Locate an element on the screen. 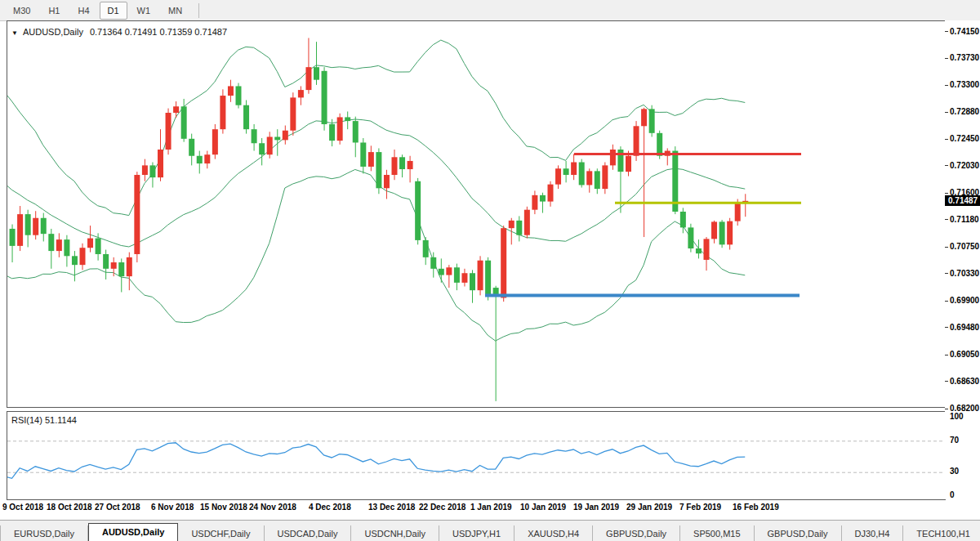 This screenshot has height=541, width=980. price-tick-label: 0.72030 is located at coordinates (964, 165).